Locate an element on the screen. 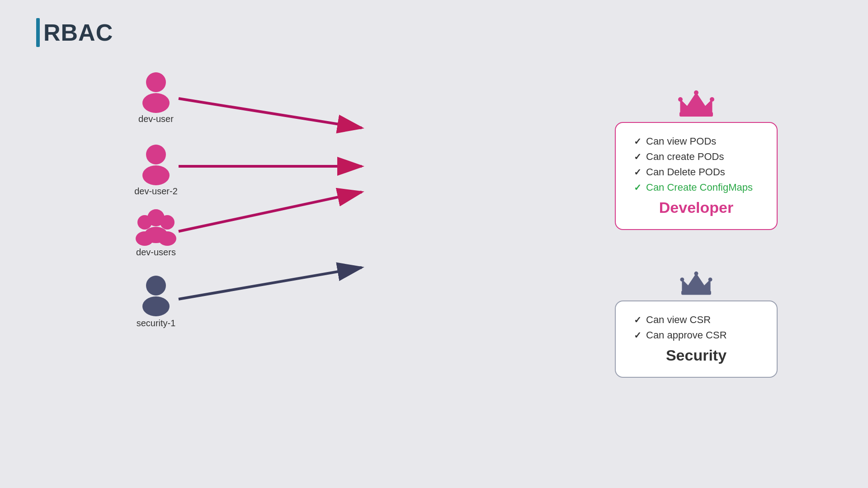  permission-delete-pods: ✓ Can Delete PODs is located at coordinates (696, 172).